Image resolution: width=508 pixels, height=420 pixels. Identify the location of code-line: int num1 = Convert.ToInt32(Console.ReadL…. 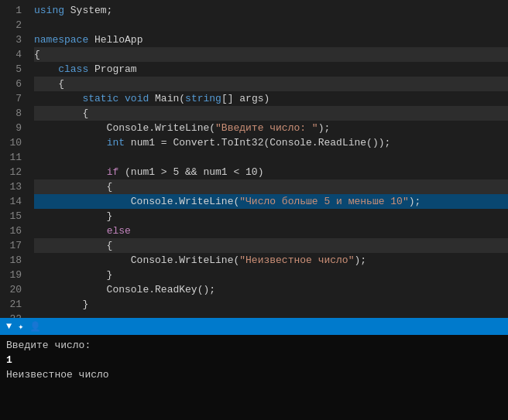
(271, 142).